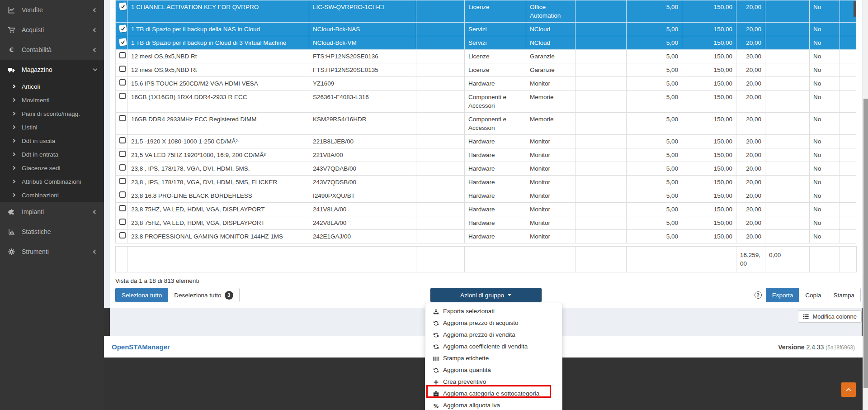 Image resolution: width=868 pixels, height=410 pixels. I want to click on group-actions-button: Azioni di gruppo, so click(486, 295).